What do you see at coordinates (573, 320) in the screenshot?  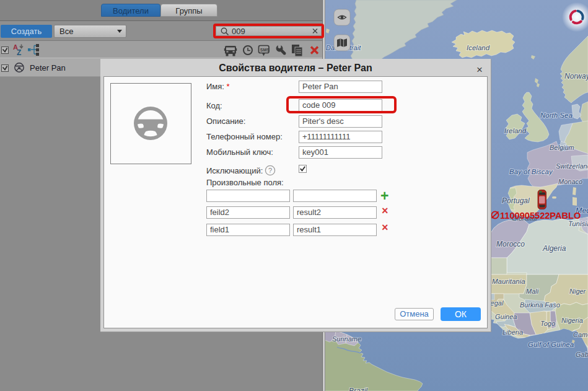 I see `svg-text: Nigeria` at bounding box center [573, 320].